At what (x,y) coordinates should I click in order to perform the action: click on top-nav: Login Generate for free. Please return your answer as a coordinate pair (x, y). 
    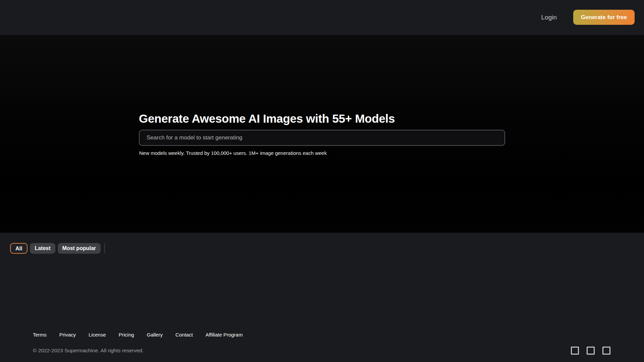
    Looking at the image, I should click on (322, 17).